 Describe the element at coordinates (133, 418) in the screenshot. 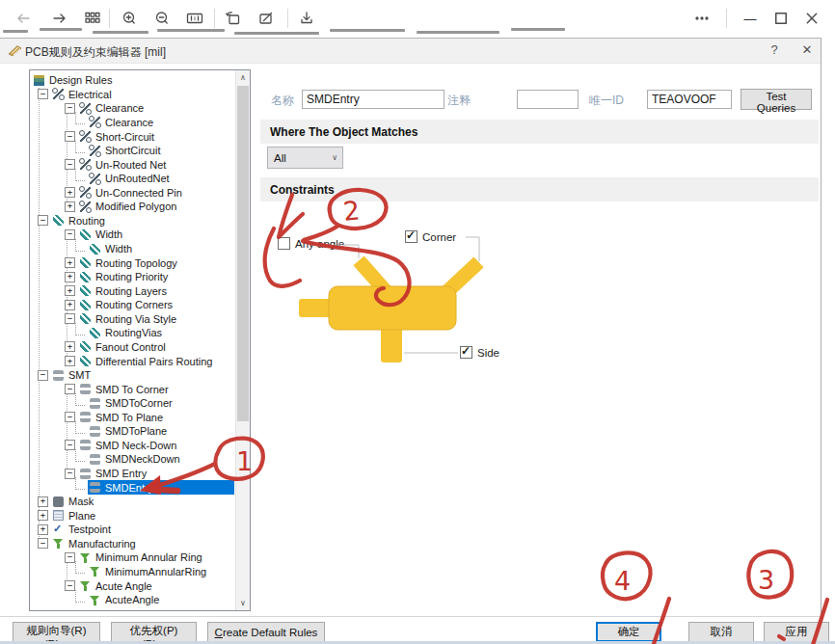

I see `tree-node: SMD To Plane` at that location.